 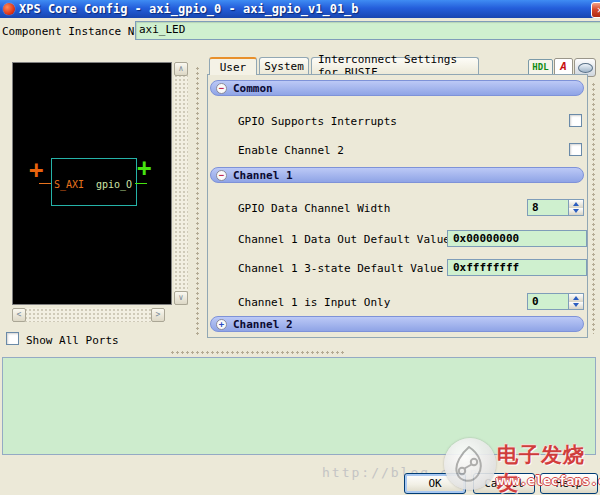 I want to click on tab-user: User, so click(x=233, y=66).